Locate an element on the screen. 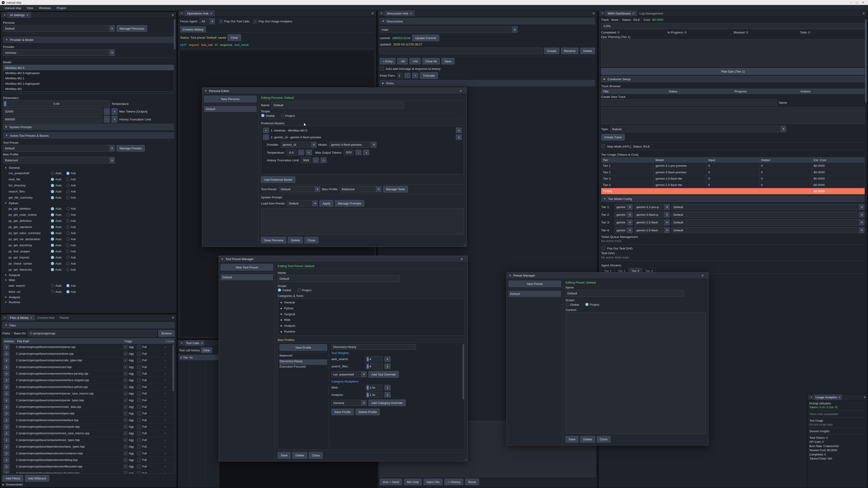 This screenshot has width=868, height=488. column-header: Cache is located at coordinates (169, 341).